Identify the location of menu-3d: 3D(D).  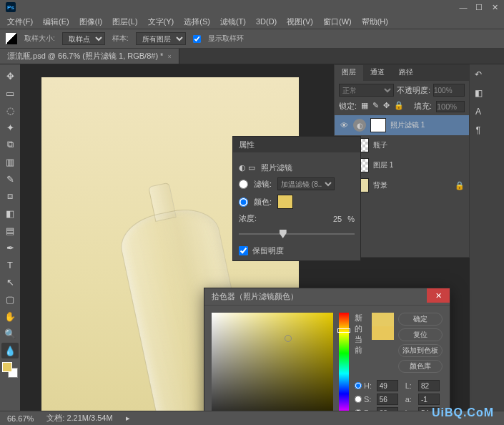
(266, 21).